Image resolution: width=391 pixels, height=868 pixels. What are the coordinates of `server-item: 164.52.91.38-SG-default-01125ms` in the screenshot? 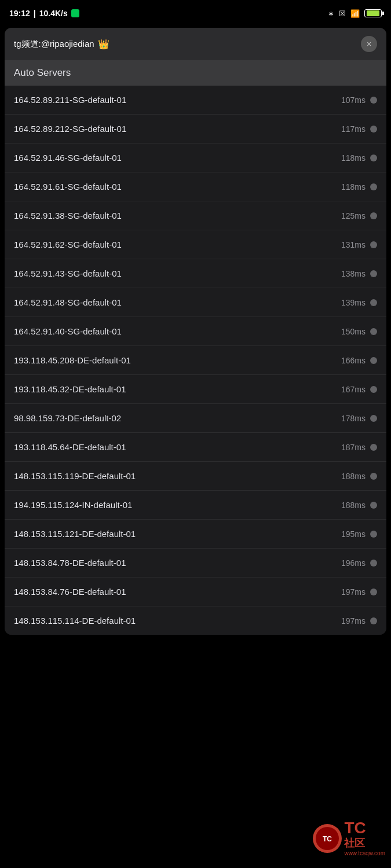 It's located at (196, 216).